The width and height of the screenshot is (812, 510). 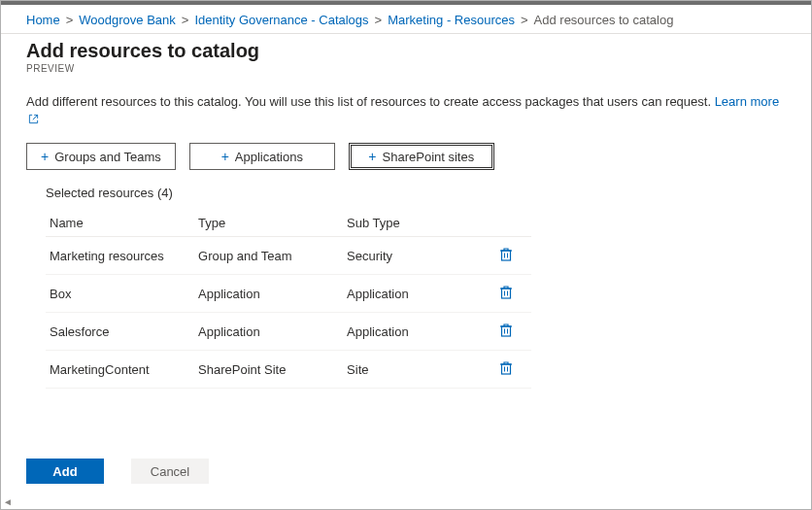 What do you see at coordinates (288, 256) in the screenshot?
I see `table-row: Marketing resourcesGroup and TeamSecurit…` at bounding box center [288, 256].